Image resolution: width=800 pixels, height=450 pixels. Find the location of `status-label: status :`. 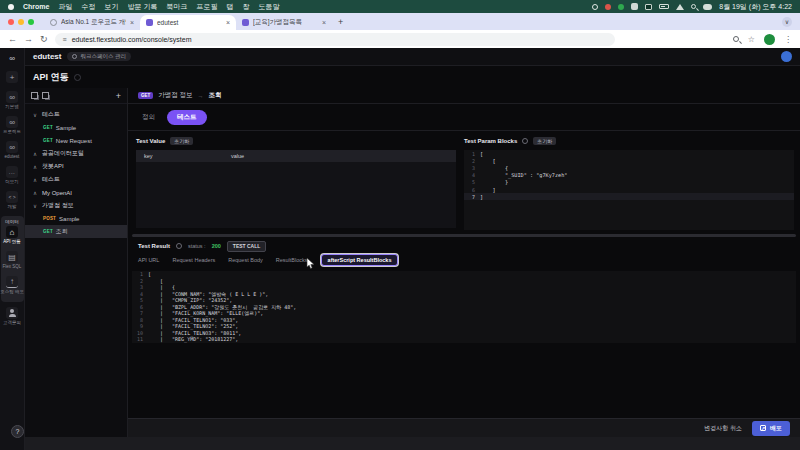

status-label: status : is located at coordinates (197, 246).